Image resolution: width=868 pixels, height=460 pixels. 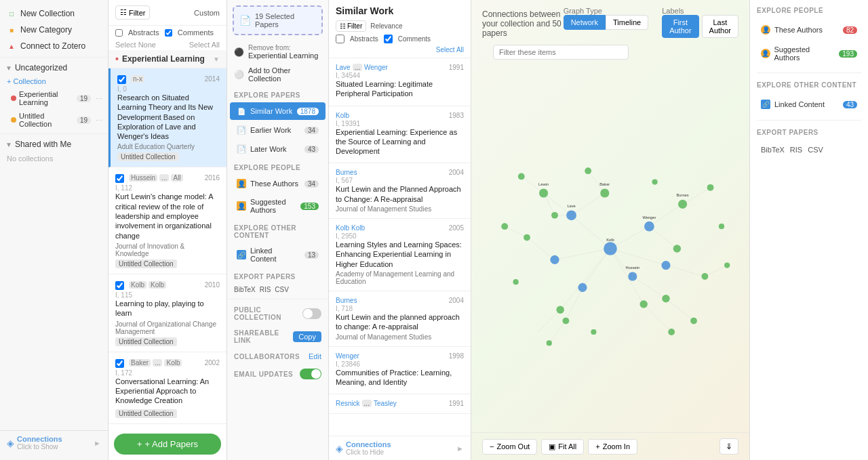 What do you see at coordinates (278, 206) in the screenshot?
I see `suggested-authors-item: 👤 Suggested Authors 153` at bounding box center [278, 206].